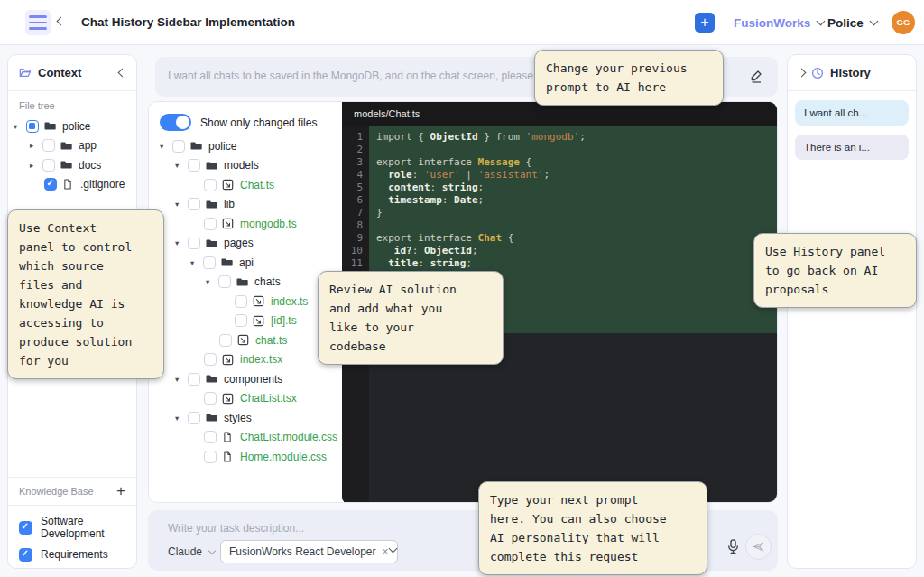 This screenshot has width=924, height=577. What do you see at coordinates (245, 283) in the screenshot?
I see `tree-folder-row: ▾chats` at bounding box center [245, 283].